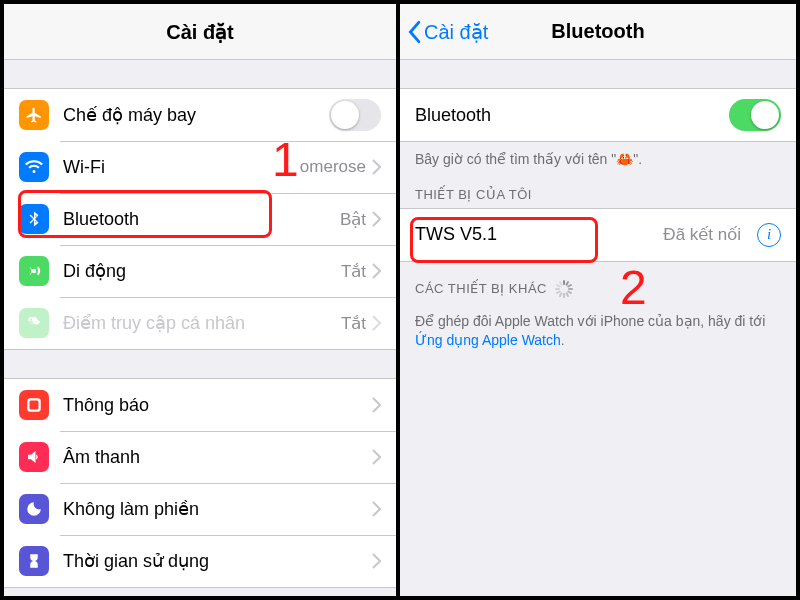 This screenshot has height=600, width=800. What do you see at coordinates (34, 219) in the screenshot?
I see `bluetooth-icon` at bounding box center [34, 219].